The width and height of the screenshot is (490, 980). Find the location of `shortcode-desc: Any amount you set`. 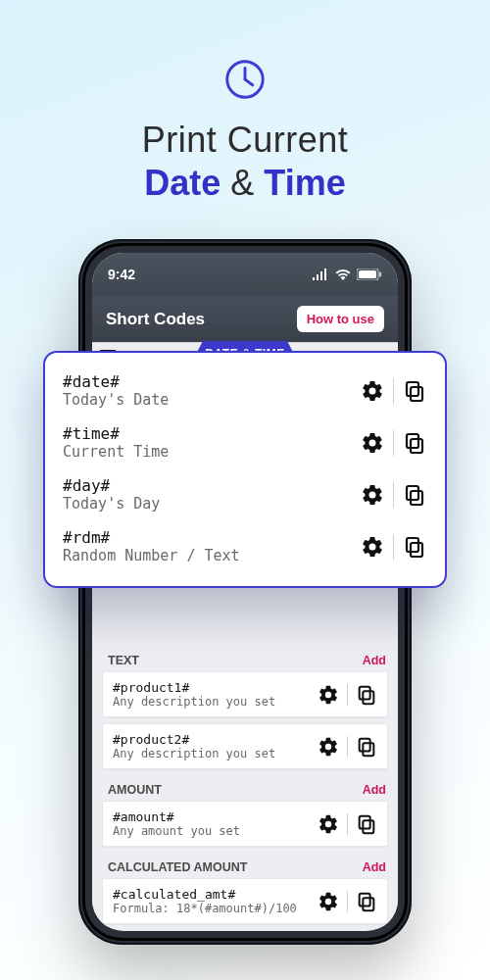

shortcode-desc: Any amount you set is located at coordinates (210, 831).